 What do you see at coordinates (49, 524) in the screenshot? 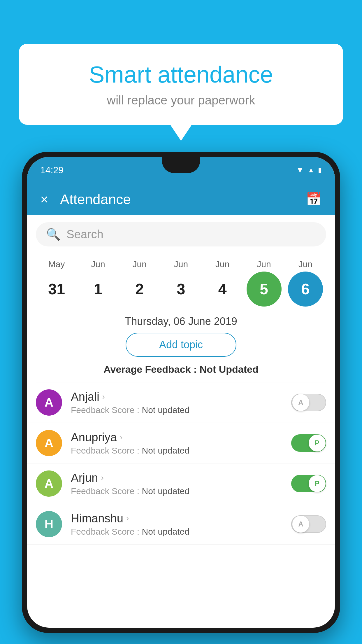
I see `student-avatar-3: H` at bounding box center [49, 524].